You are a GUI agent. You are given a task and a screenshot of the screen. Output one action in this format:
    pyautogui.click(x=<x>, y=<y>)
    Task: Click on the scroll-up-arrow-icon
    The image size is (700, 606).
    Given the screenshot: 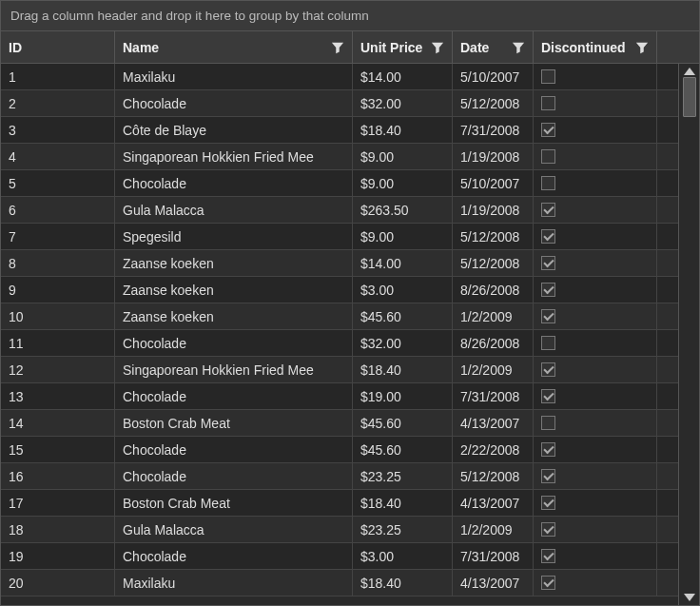 What is the action you would take?
    pyautogui.click(x=690, y=71)
    